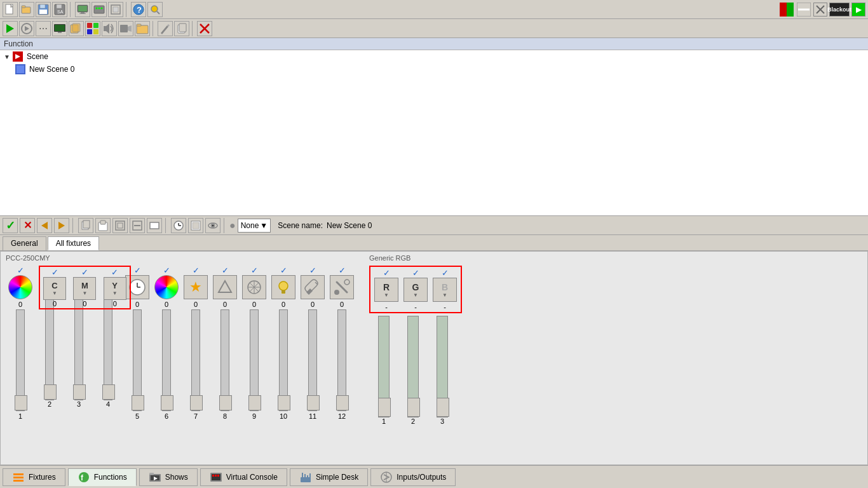 The image size is (868, 488). Describe the element at coordinates (165, 29) in the screenshot. I see `edit-button` at that location.